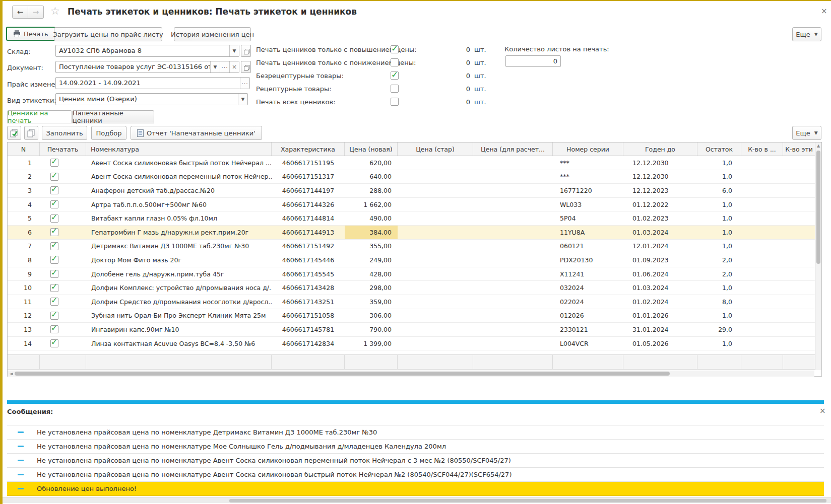 The height and width of the screenshot is (504, 831). Describe the element at coordinates (414, 219) in the screenshot. I see `table-row: 5Витабакт капли глазн 0.05% фл.10мл46066…` at that location.